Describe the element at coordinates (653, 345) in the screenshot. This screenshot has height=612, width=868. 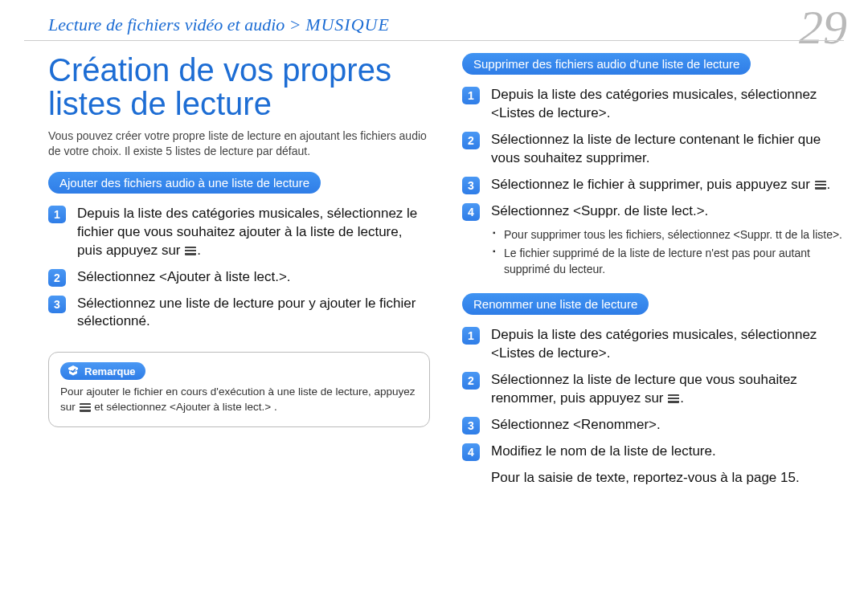
I see `ren-step: Depuis la liste des catégories musicales…` at that location.